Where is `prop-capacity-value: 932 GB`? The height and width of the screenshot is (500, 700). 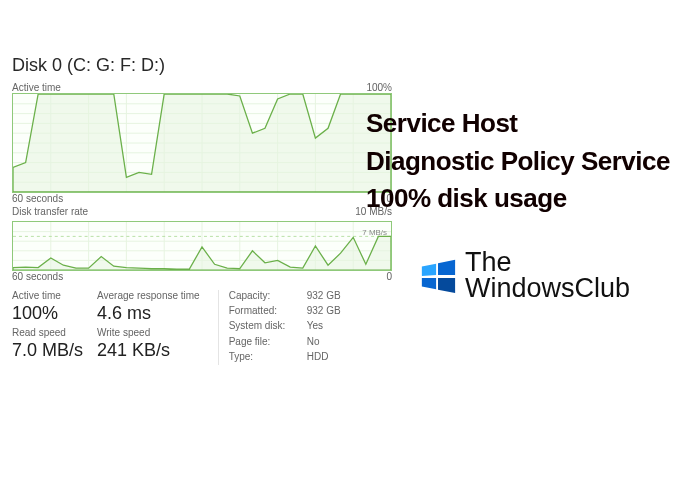
prop-capacity-value: 932 GB is located at coordinates (324, 297).